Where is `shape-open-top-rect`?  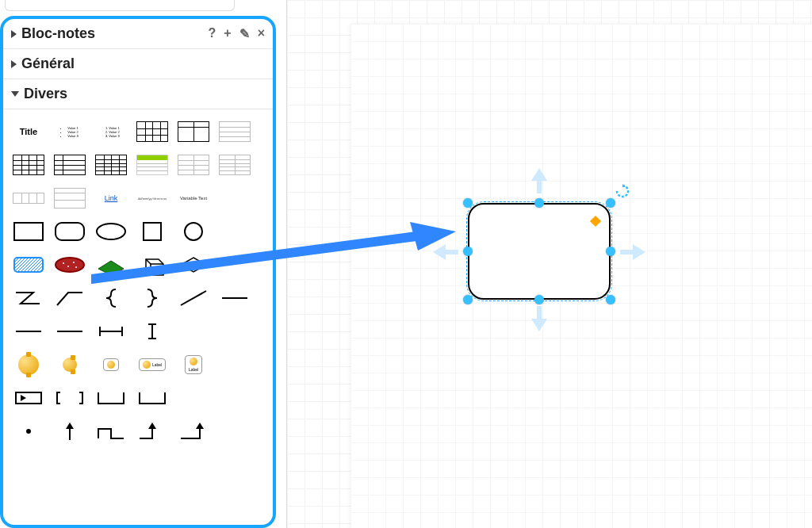
shape-open-top-rect is located at coordinates (111, 398).